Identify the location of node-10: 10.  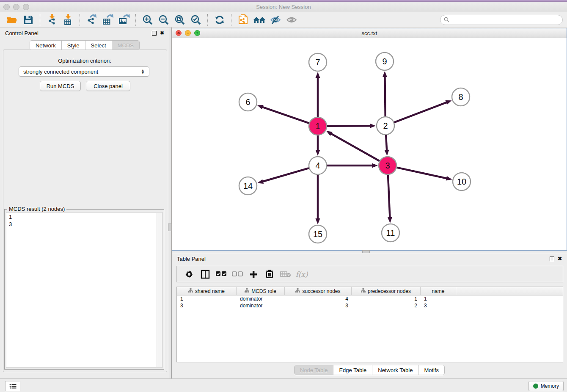
(462, 182).